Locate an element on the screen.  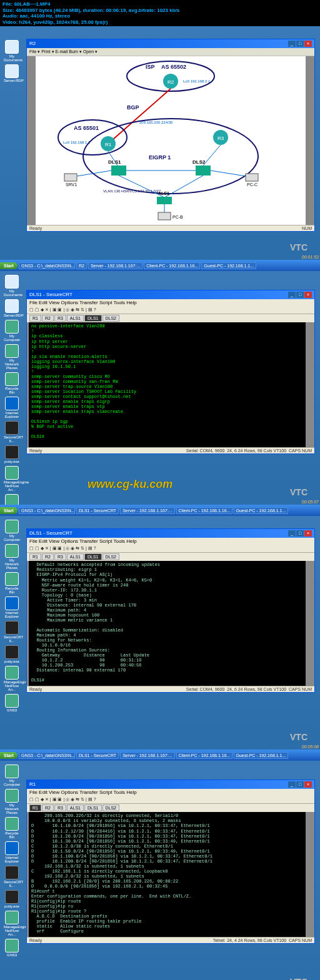
svg-text: EIGRP 1 is located at coordinates (160, 157).